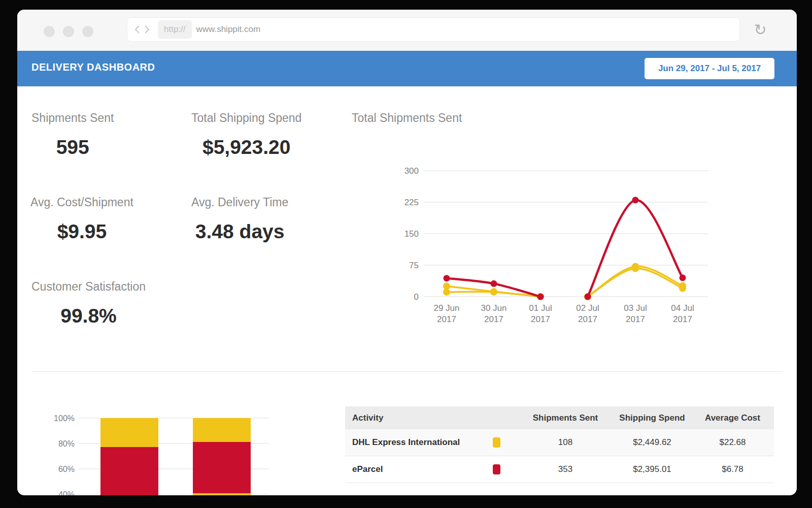 This screenshot has height=508, width=812. What do you see at coordinates (496, 469) in the screenshot?
I see `eparcel-series-color-swatch` at bounding box center [496, 469].